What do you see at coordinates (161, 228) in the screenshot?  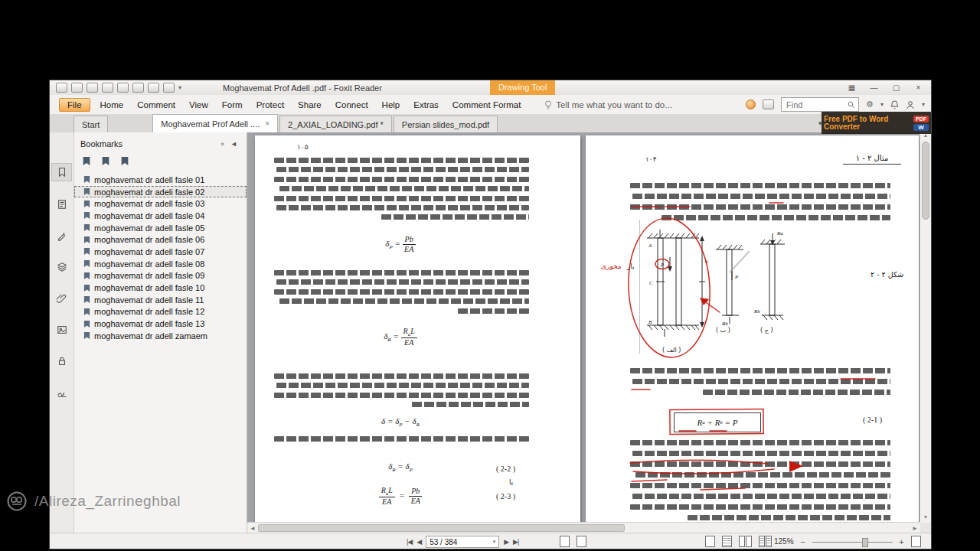 I see `bookmark-item: moghavemat dr adell fasle 05` at bounding box center [161, 228].